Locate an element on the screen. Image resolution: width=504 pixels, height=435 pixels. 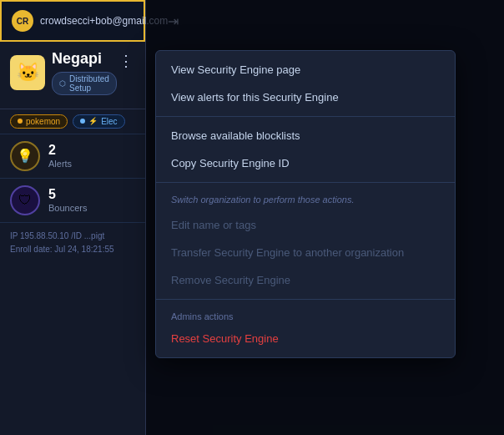
reset-engine-item: Reset Security Engine is located at coordinates (305, 339).